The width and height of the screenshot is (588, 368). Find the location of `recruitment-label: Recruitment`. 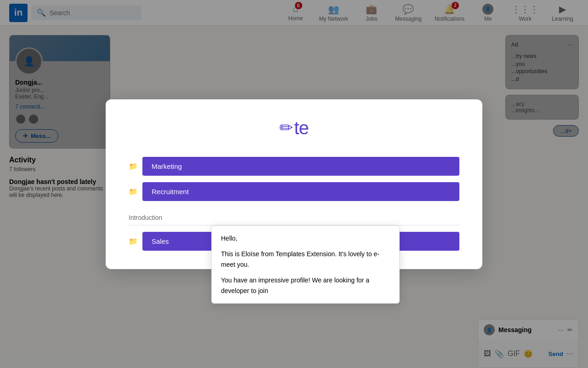

recruitment-label: Recruitment is located at coordinates (170, 191).